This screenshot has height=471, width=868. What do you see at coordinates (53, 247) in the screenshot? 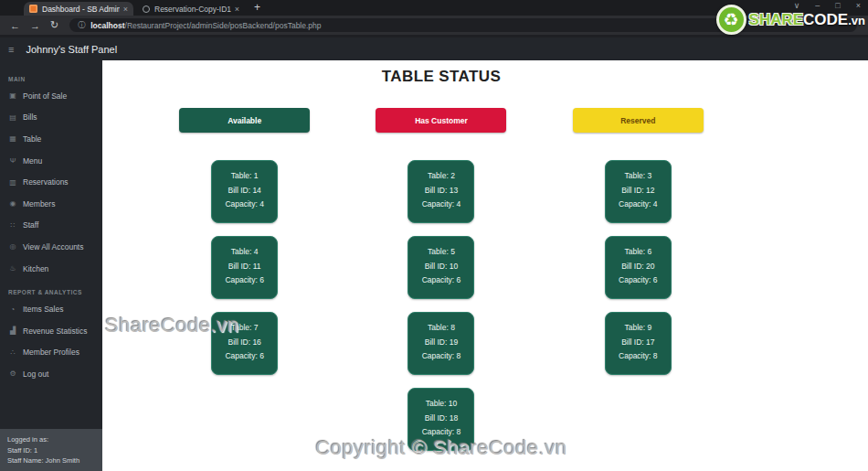
I see `sidebar-item-label: View All Accounts` at bounding box center [53, 247].